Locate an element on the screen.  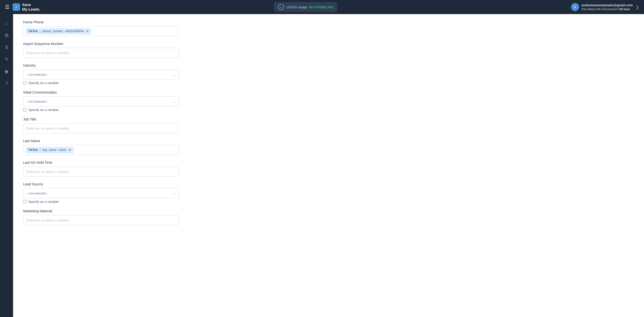
initial-communication-specify-variable-checkbox is located at coordinates (25, 110).